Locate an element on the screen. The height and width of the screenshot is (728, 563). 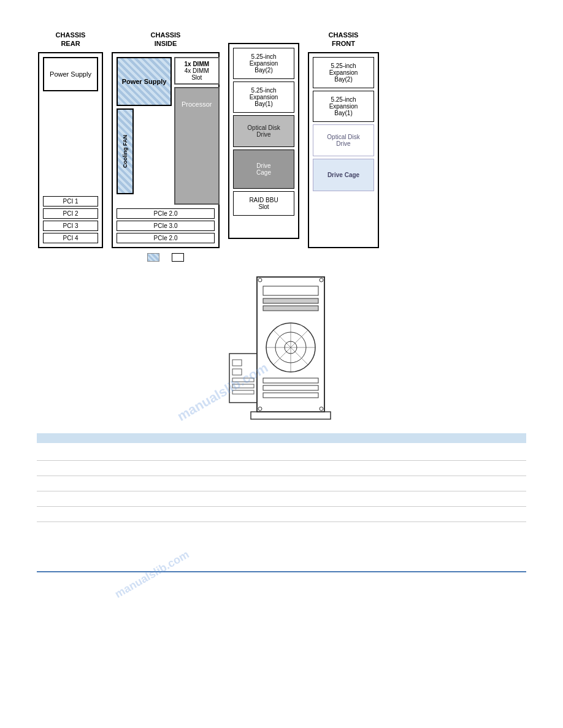
bottom-highlight-row is located at coordinates (282, 438).